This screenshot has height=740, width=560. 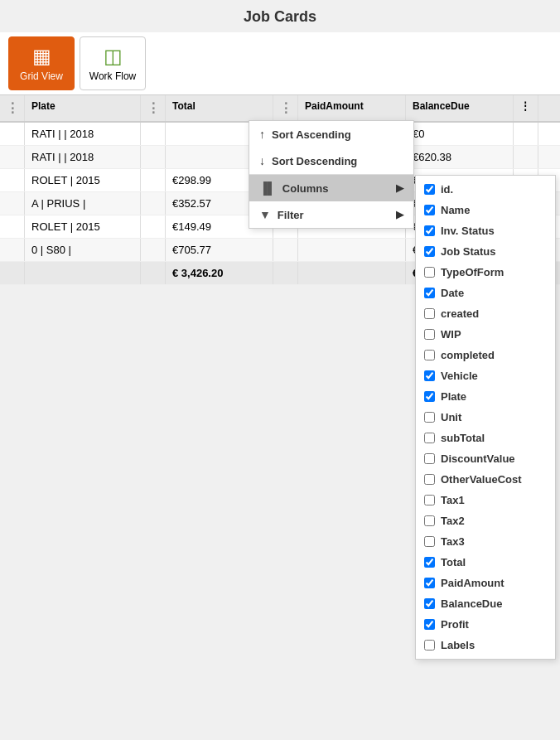 I want to click on col-other-value-item: OtherValueCost, so click(x=485, y=479).